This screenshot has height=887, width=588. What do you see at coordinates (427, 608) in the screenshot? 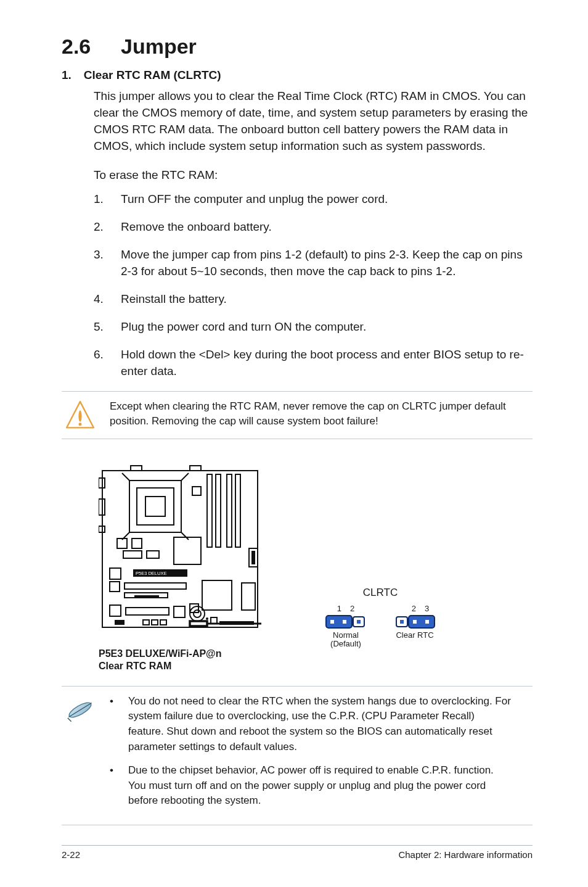
I see `pin-label: 3` at bounding box center [427, 608].